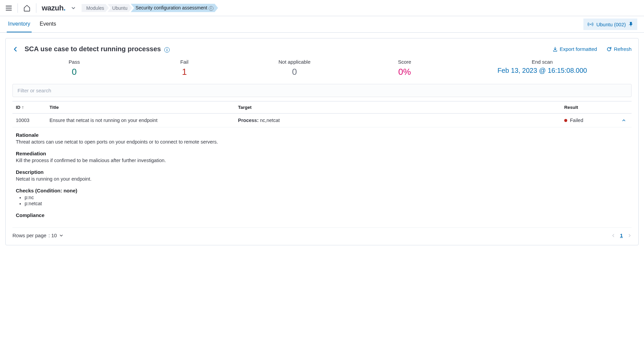 The image size is (644, 339). Describe the element at coordinates (589, 121) in the screenshot. I see `cell-result: Failed` at that location.